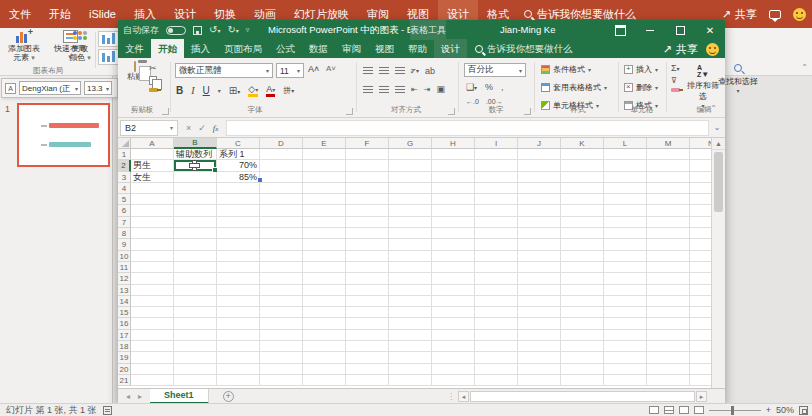  What do you see at coordinates (368, 370) in the screenshot?
I see `cell-F20` at bounding box center [368, 370].